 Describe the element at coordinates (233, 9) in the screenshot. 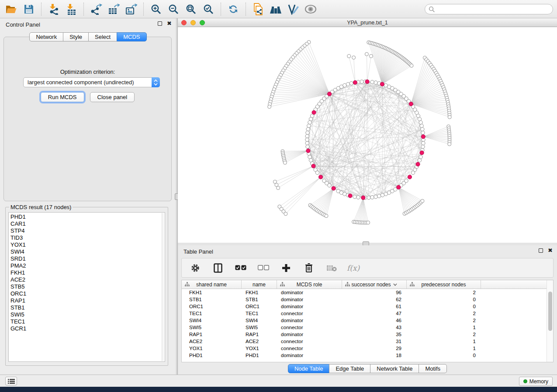

I see `refresh-icon` at that location.